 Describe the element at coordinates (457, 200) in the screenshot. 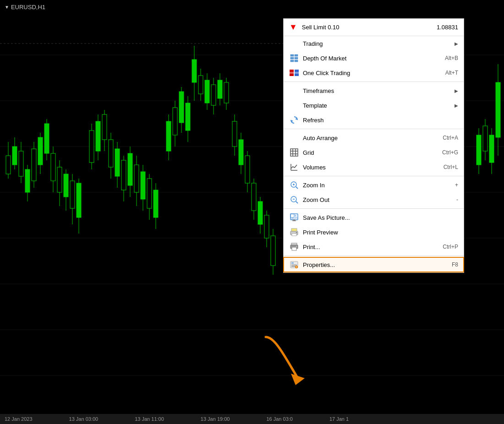

I see `zoom-out-shortcut: -` at that location.